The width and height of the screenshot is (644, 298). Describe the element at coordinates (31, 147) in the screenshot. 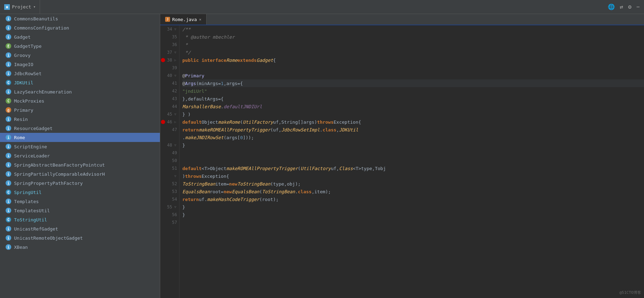

I see `sidebar-label-scriptengine: ScriptEngine` at that location.